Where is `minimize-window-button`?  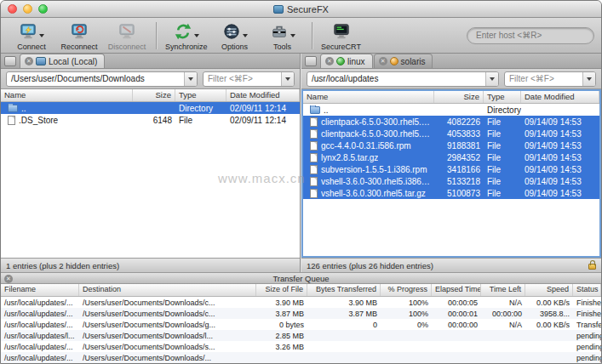
minimize-window-button is located at coordinates (27, 9).